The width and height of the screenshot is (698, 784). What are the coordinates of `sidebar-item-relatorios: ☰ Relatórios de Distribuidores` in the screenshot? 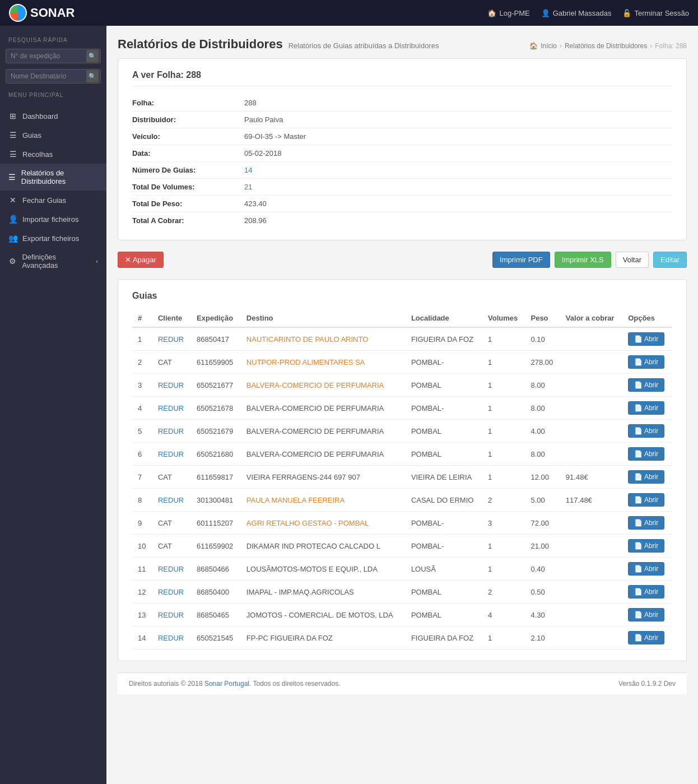 It's located at (53, 177).